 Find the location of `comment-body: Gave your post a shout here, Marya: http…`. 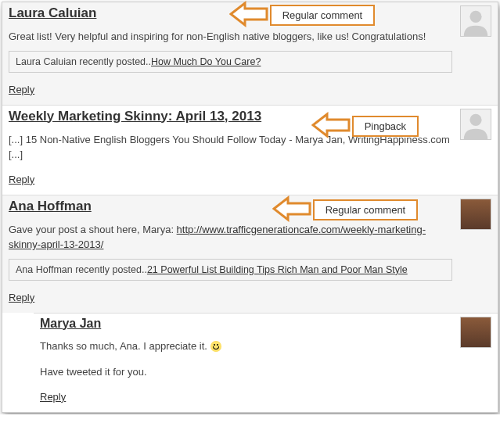

comment-body: Gave your post a shout here, Marya: http… is located at coordinates (250, 238).